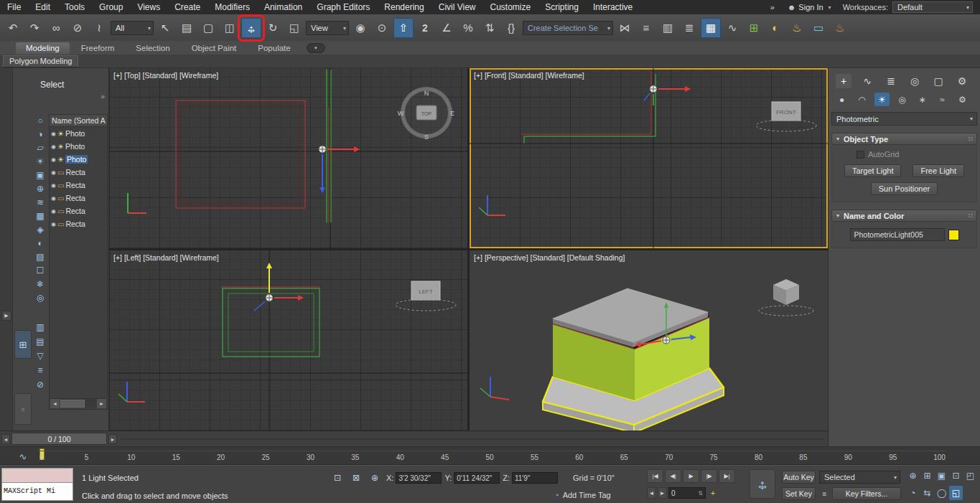  Describe the element at coordinates (40, 62) in the screenshot. I see `polygon-modeling-subtab: Polygon Modeling` at that location.